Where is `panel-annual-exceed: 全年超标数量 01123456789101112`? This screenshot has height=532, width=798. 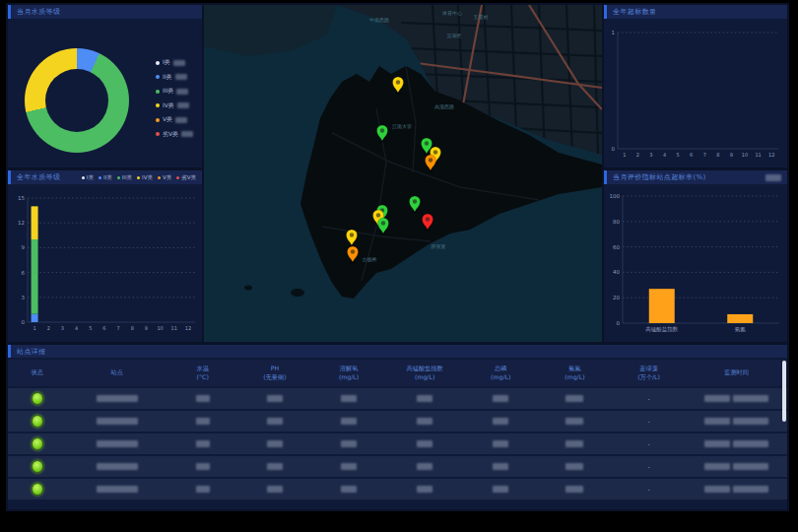 panel-annual-exceed: 全年超标数量 01123456789101112 is located at coordinates (696, 87).